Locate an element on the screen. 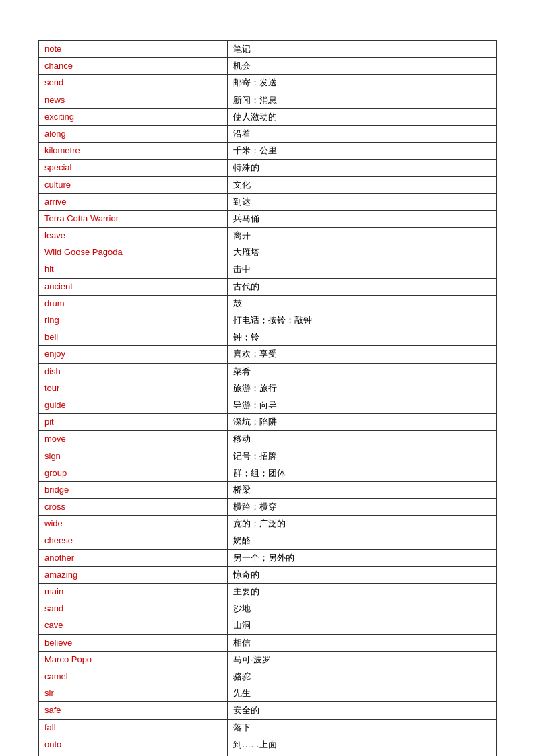  chinese-translation: 喜欢；享受 is located at coordinates (363, 354).